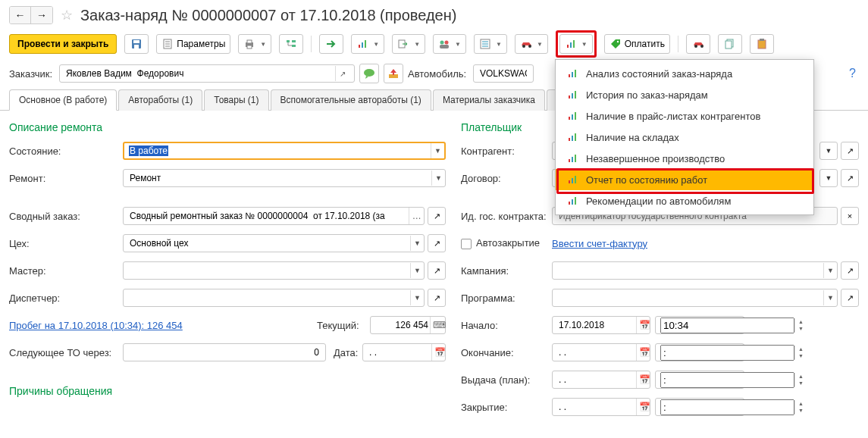  I want to click on reports-dropdown-button: ▼, so click(576, 44).